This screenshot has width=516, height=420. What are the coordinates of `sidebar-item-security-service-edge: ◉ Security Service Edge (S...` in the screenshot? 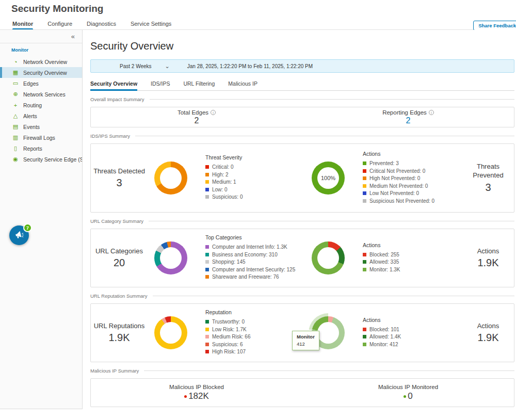 It's located at (41, 159).